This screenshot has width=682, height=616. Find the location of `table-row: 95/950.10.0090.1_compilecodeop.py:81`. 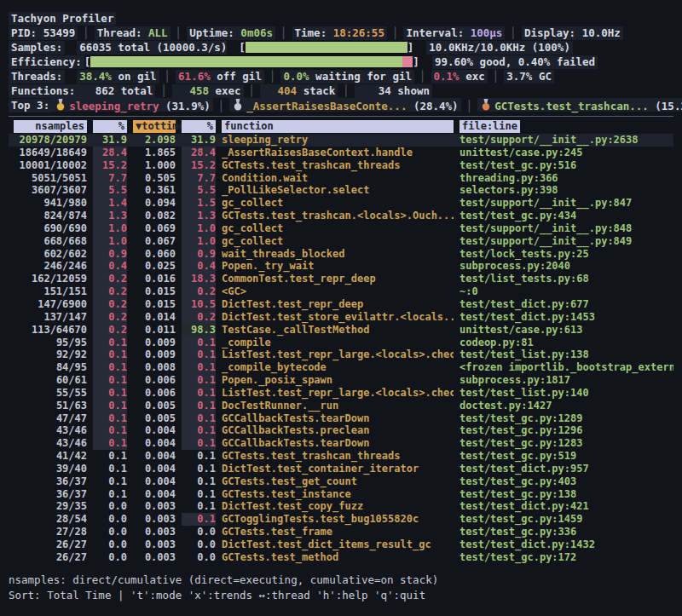

table-row: 95/950.10.0090.1_compilecodeop.py:81 is located at coordinates (341, 343).